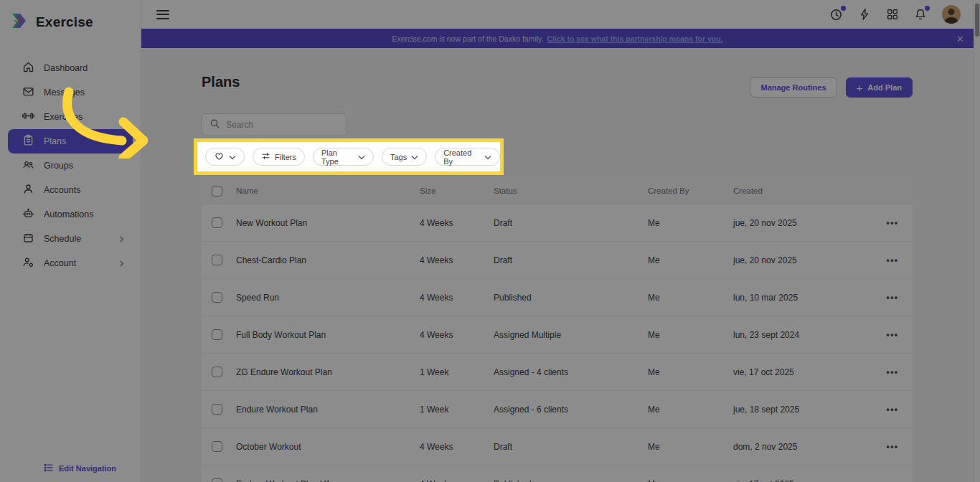 The height and width of the screenshot is (482, 980). Describe the element at coordinates (349, 156) in the screenshot. I see `filter-bar-highlight: Filters Plan Type Tags Created By` at that location.